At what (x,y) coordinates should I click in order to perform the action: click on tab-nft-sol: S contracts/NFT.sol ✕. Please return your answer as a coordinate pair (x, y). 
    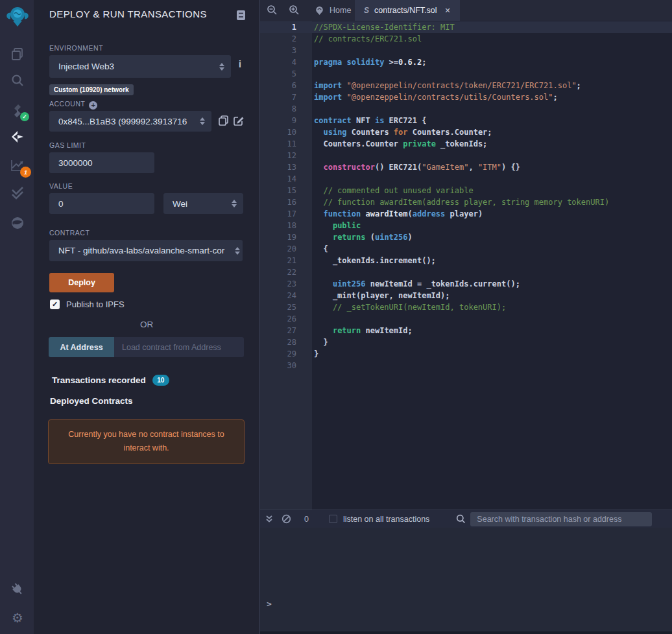
    Looking at the image, I should click on (407, 10).